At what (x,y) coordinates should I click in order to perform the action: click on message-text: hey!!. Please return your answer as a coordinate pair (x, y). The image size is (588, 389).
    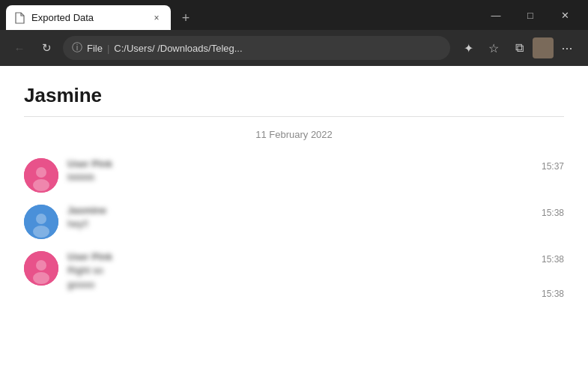
    Looking at the image, I should click on (304, 223).